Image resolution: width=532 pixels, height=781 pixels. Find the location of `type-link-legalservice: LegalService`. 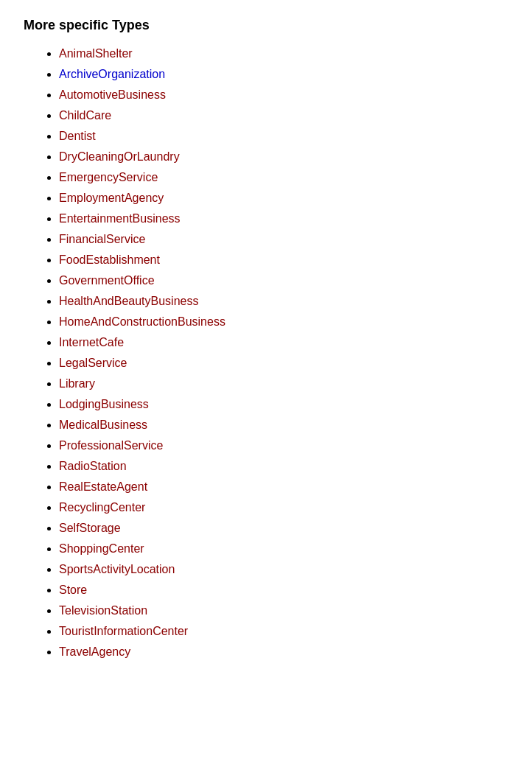

type-link-legalservice: LegalService is located at coordinates (93, 363).